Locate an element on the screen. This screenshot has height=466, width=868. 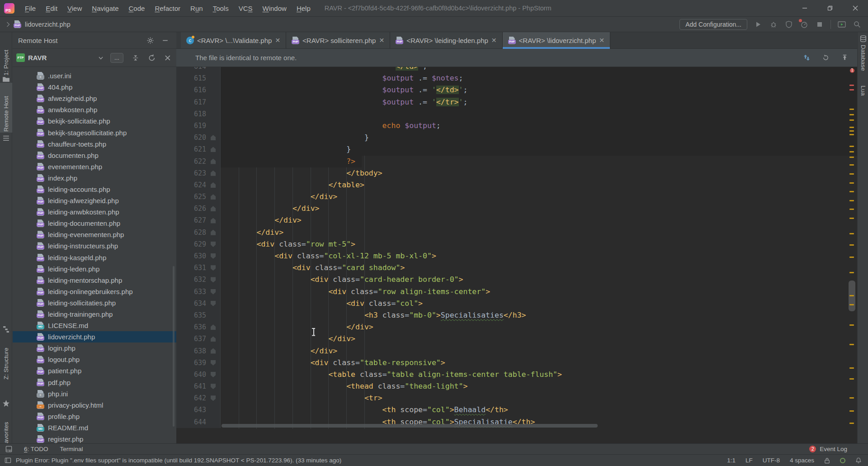
search-everywhere-icon is located at coordinates (857, 24).